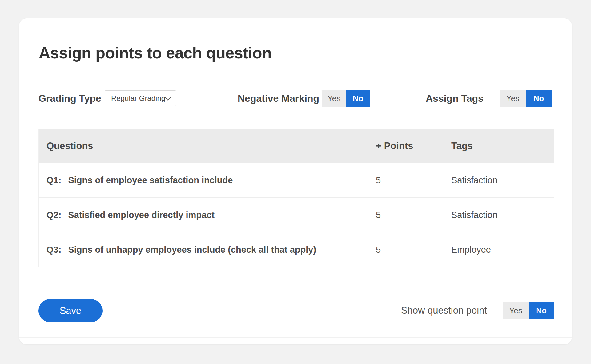 The width and height of the screenshot is (591, 364). Describe the element at coordinates (444, 311) in the screenshot. I see `show-question-point-label: Show question point` at that location.